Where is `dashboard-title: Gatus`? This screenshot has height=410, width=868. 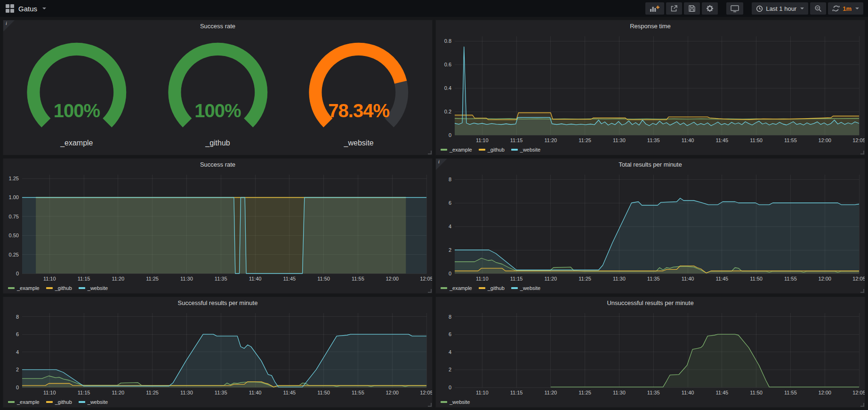 dashboard-title: Gatus is located at coordinates (28, 8).